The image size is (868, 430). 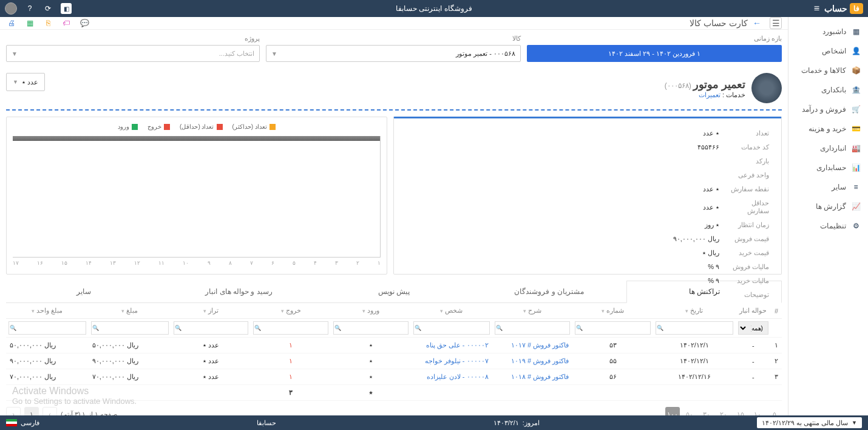 What do you see at coordinates (828, 148) in the screenshot?
I see `sidebar-item-wh: 🏭انبارداری` at bounding box center [828, 148].